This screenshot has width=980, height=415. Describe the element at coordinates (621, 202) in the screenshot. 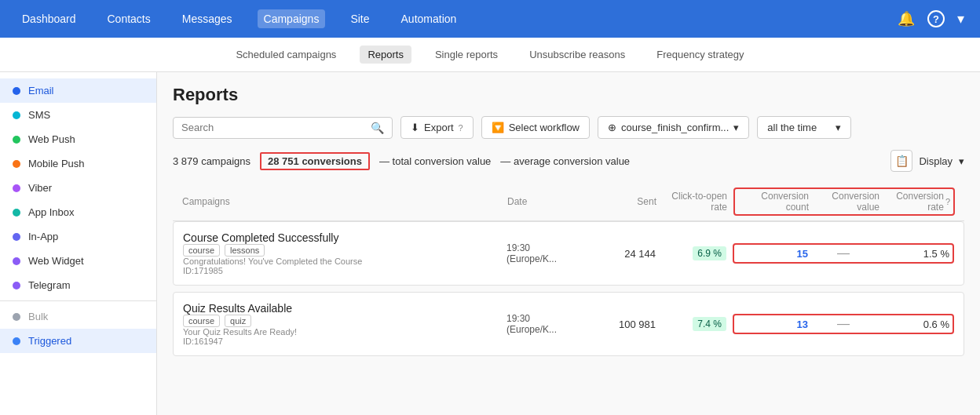

I see `th-sent: Sent` at that location.